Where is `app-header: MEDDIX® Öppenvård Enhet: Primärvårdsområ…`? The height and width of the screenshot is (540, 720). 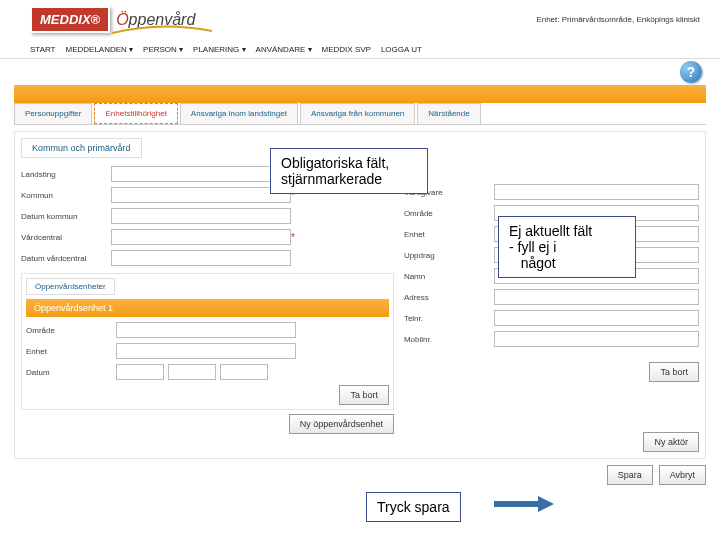
app-header: MEDDIX® Öppenvård Enhet: Primärvårdsområ… is located at coordinates (360, 18).